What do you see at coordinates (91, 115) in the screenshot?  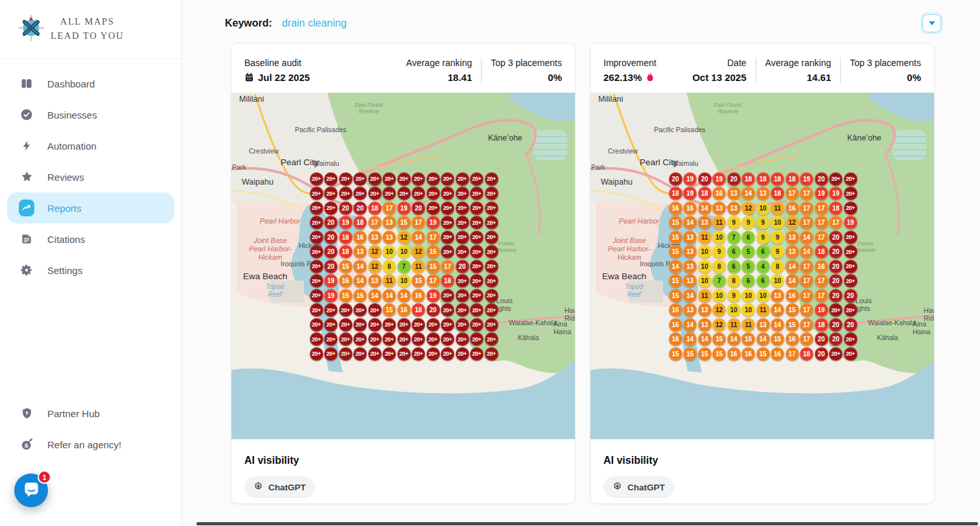 I see `sidebar-item-businesses: Businesses` at bounding box center [91, 115].